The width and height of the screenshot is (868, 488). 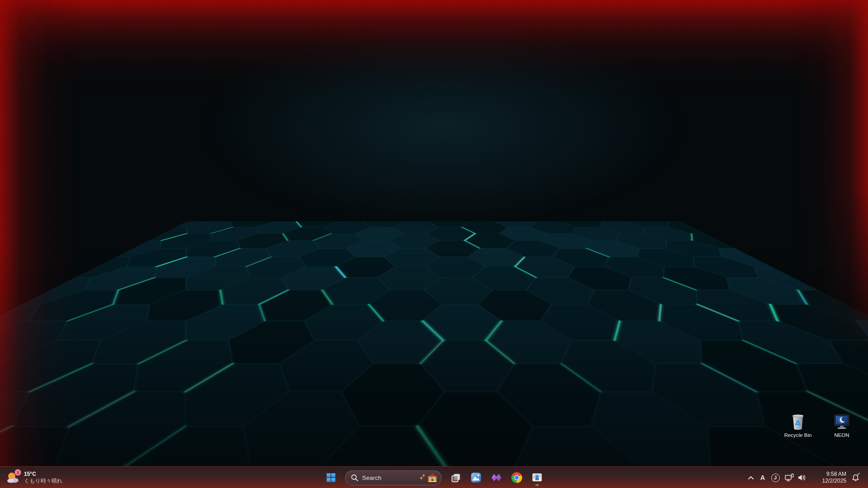 What do you see at coordinates (34, 477) in the screenshot?
I see `widgets-weather-button: 3 15°C くもり時々晴れ` at bounding box center [34, 477].